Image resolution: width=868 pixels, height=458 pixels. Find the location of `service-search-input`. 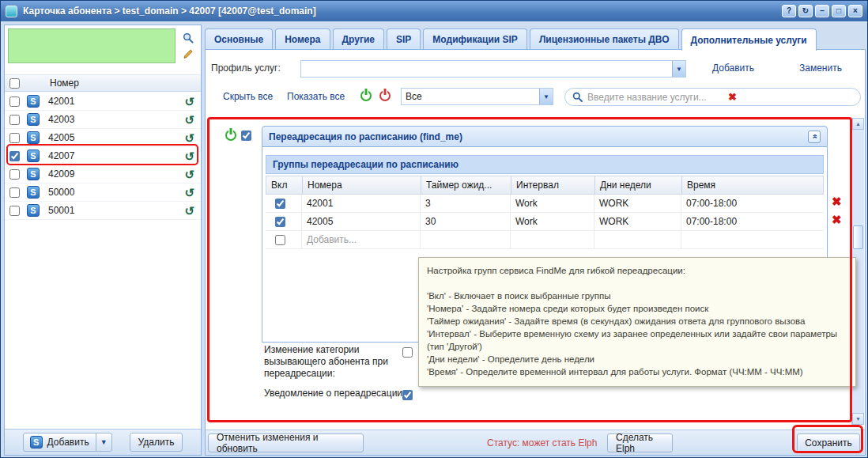

service-search-input is located at coordinates (658, 97).